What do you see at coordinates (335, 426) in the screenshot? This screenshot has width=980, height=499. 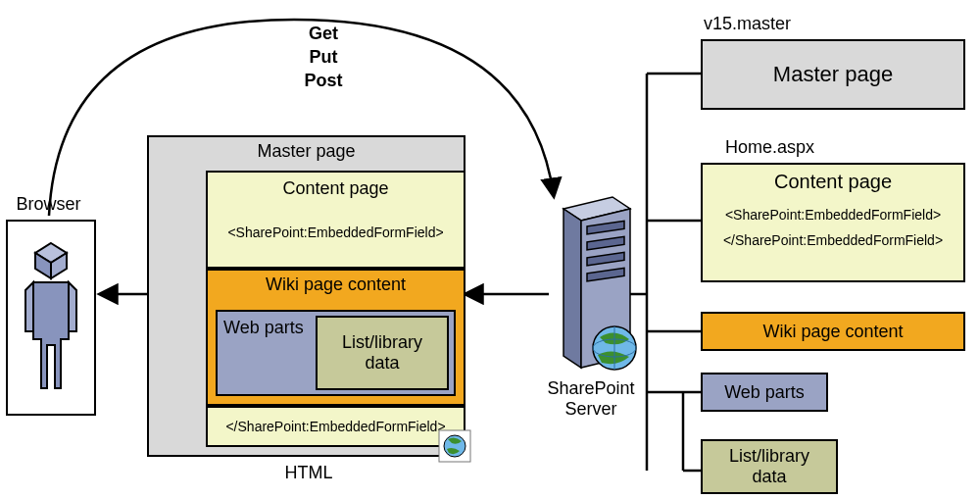 I see `center-close-tag: </SharePoint:EmbeddedFormField>` at bounding box center [335, 426].